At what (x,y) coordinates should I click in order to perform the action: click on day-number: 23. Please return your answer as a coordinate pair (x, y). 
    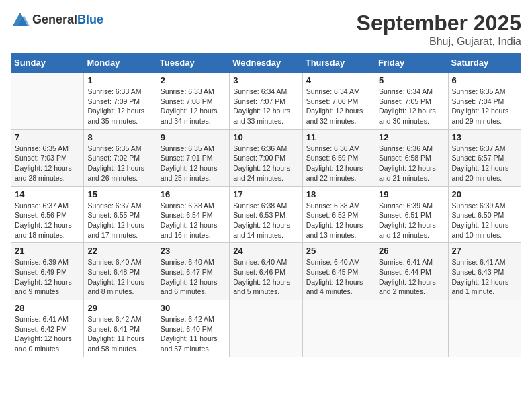
    Looking at the image, I should click on (193, 251).